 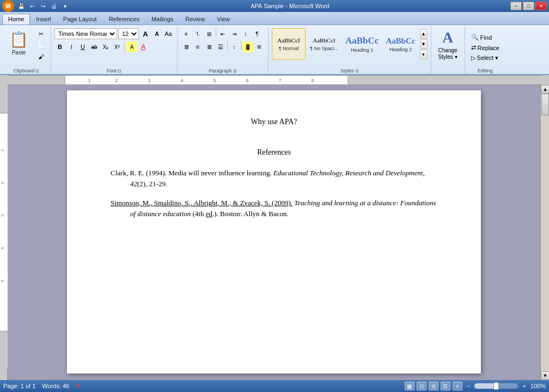 What do you see at coordinates (71, 47) in the screenshot?
I see `italic-button: I` at bounding box center [71, 47].